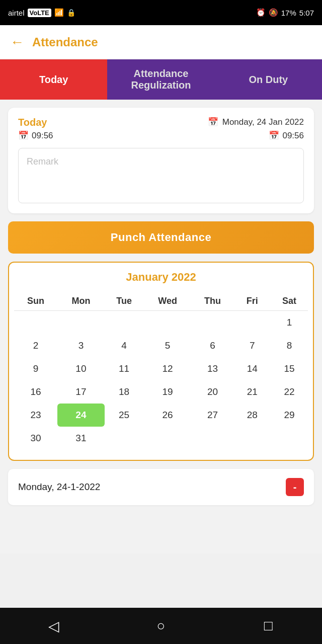  What do you see at coordinates (213, 369) in the screenshot?
I see `calendar-day: 13` at bounding box center [213, 369].